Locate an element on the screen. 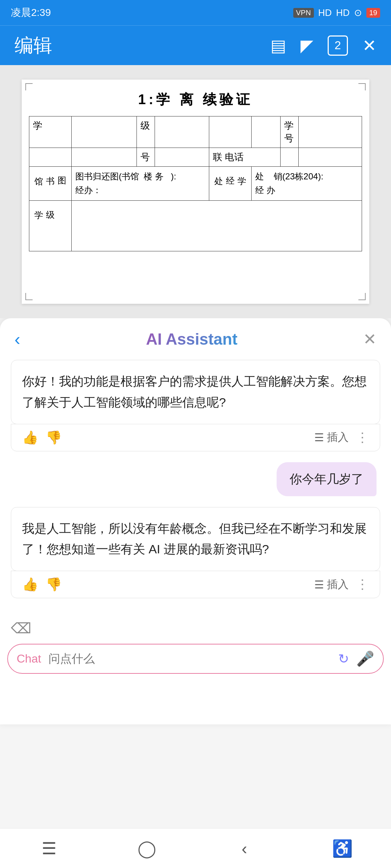 The width and height of the screenshot is (391, 868). signal-hd1: HD is located at coordinates (325, 13).